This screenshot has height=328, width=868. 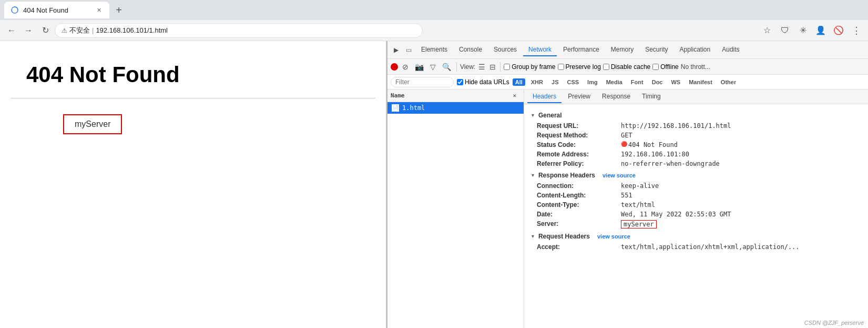 I want to click on devtools-device-icon: ▭, so click(x=409, y=50).